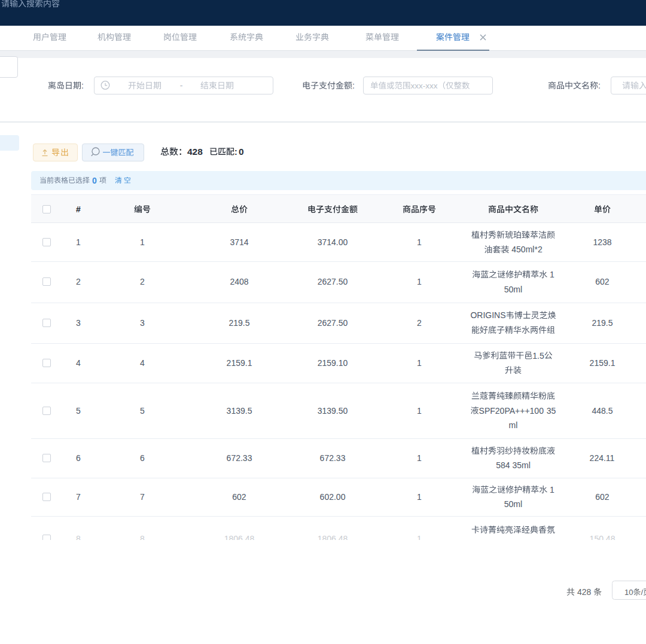 The width and height of the screenshot is (646, 644). What do you see at coordinates (333, 242) in the screenshot?
I see `svg-text: 3714.00` at bounding box center [333, 242].